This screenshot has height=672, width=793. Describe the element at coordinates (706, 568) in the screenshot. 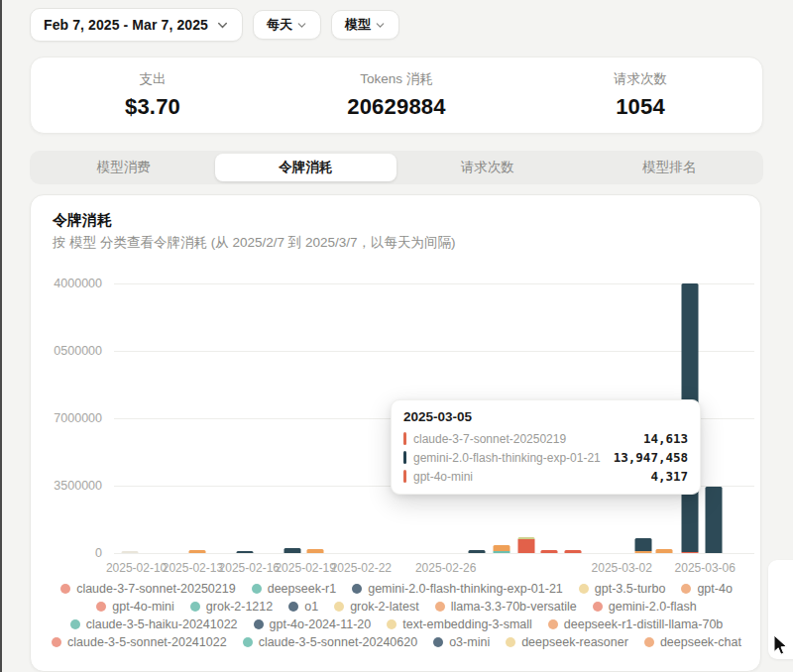

I see `x-tick-label: 2025-03-06` at that location.